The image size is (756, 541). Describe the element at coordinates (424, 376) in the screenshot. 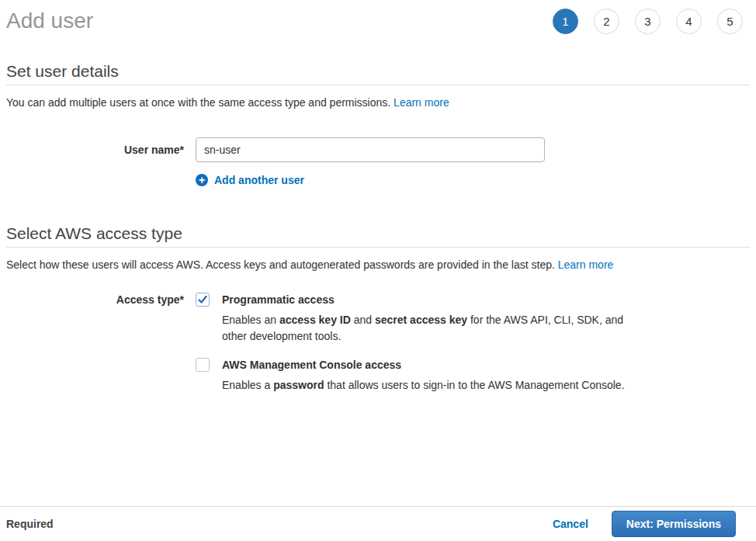

I see `option-text: AWS Management Console access Enables a …` at that location.